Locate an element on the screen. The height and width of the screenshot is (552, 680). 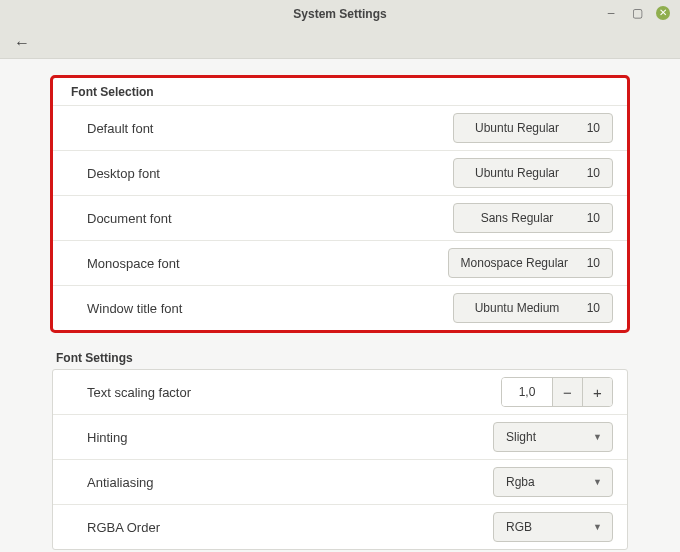
desktop-font-button: Ubuntu Regular 10 is located at coordinates (533, 173).